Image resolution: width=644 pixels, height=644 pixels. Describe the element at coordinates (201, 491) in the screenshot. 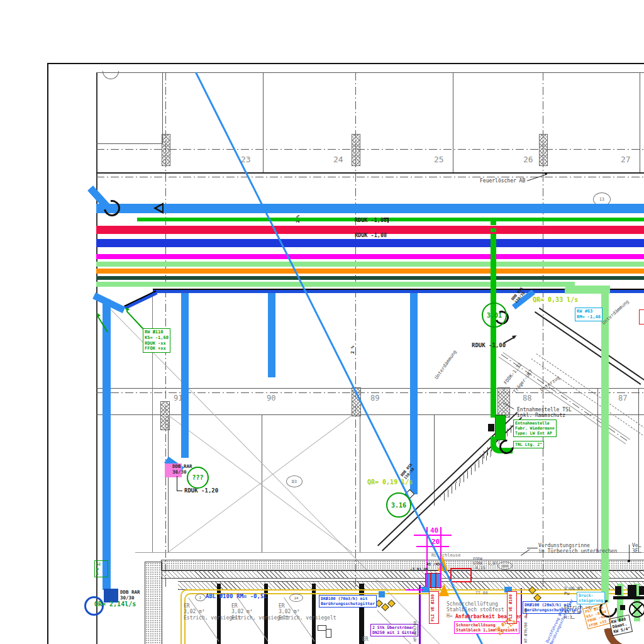

I see `rduk-label: RDUK -1,20` at that location.